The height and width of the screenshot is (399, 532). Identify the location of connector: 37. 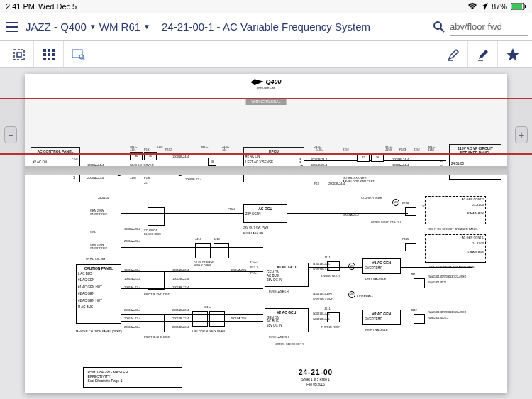
(363, 158).